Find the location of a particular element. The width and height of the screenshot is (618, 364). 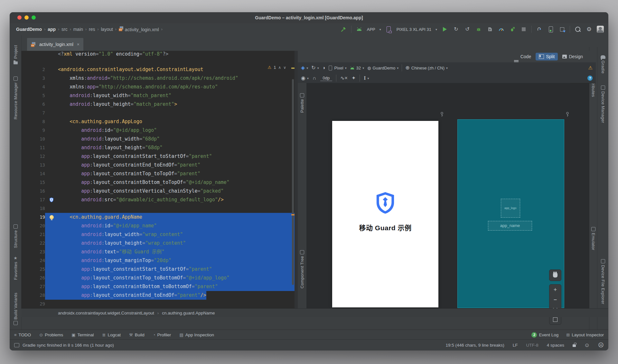

caret-position: 19:5 (446 chars, 9 line breaks) is located at coordinates (475, 345).